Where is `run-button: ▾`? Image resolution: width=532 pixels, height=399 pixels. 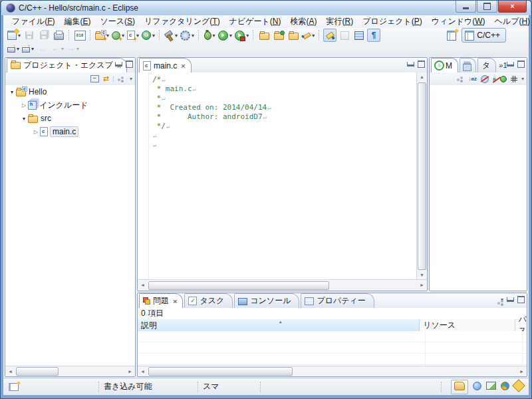
run-button: ▾ is located at coordinates (225, 35).